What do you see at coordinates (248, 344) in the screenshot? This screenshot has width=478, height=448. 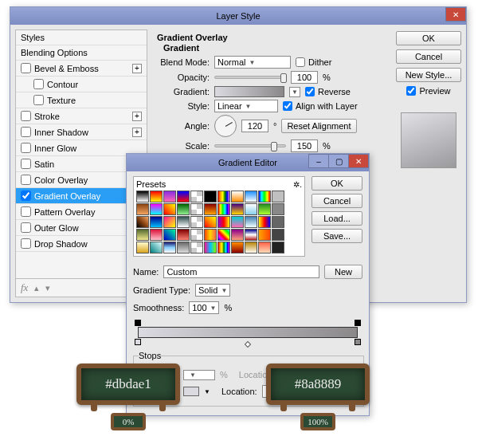 I see `midpoint-handle` at bounding box center [248, 344].